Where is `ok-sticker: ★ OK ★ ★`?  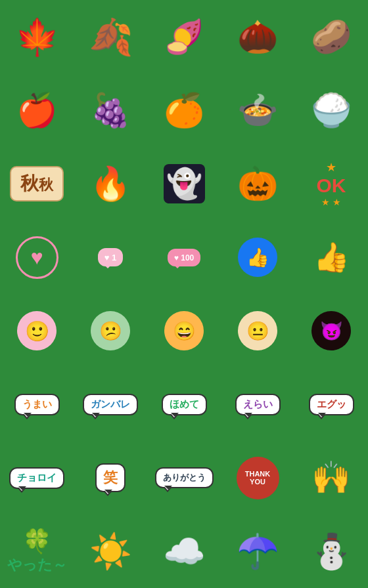
ok-sticker: ★ OK ★ ★ is located at coordinates (331, 184).